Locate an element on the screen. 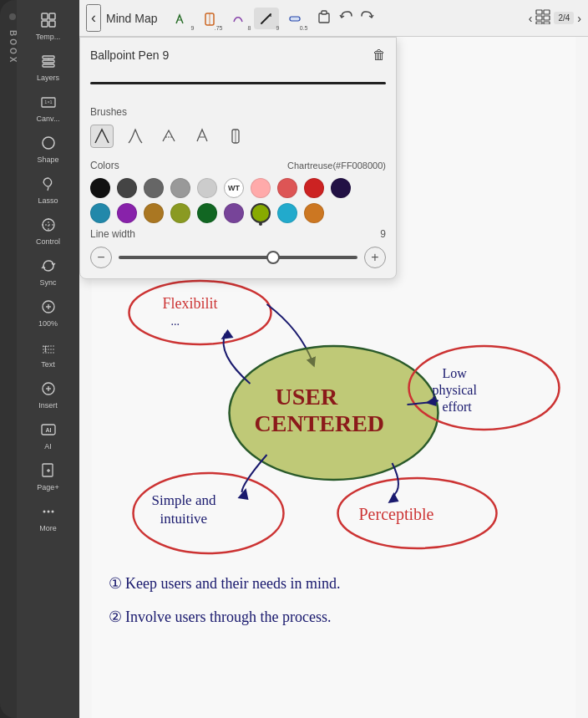 Image resolution: width=588 pixels, height=718 pixels. sidebar-item-text: T Text is located at coordinates (48, 354).